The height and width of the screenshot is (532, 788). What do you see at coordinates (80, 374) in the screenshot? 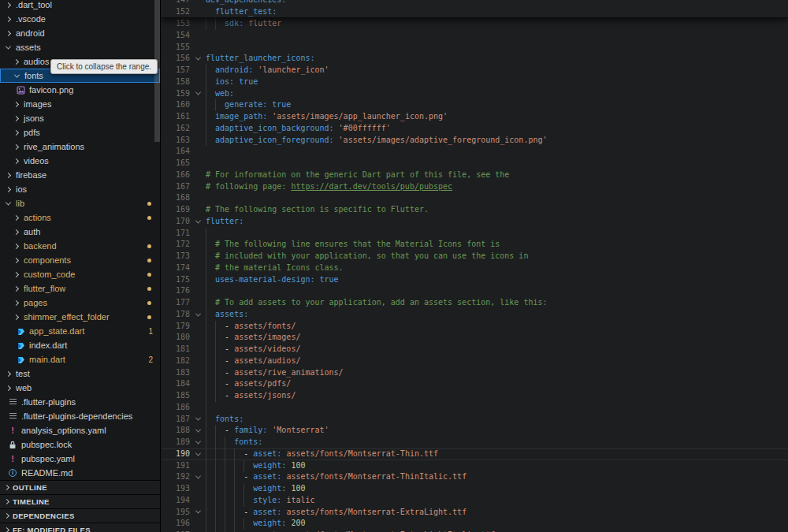
I see `tree-item-test: test` at bounding box center [80, 374].